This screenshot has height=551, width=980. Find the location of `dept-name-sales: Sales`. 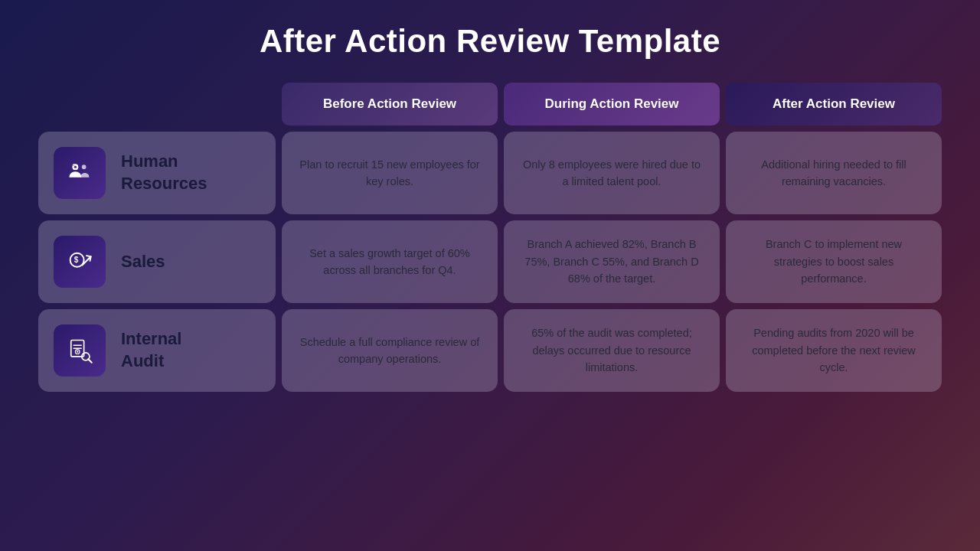

dept-name-sales: Sales is located at coordinates (143, 262).